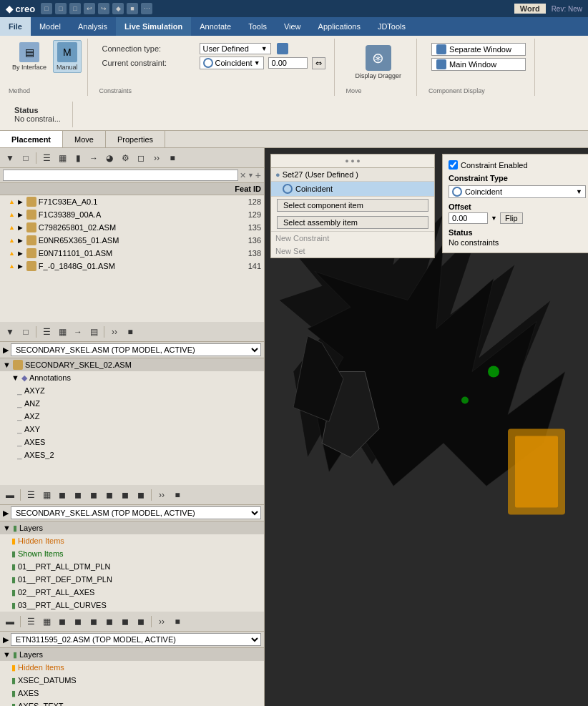 This screenshot has width=588, height=706. Describe the element at coordinates (132, 541) in the screenshot. I see `hidden-items-row: ▮ Hidden Items` at that location.